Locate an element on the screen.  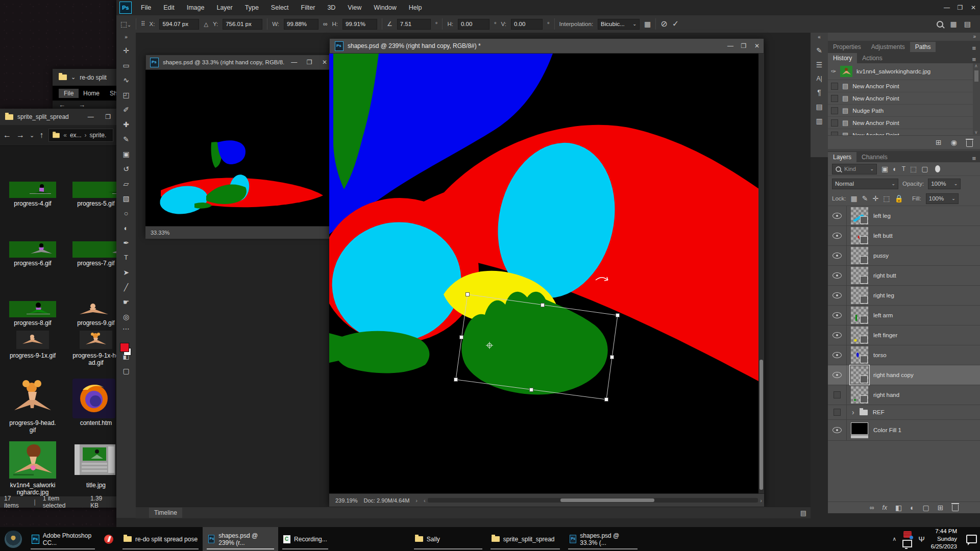
layer-name: right butt is located at coordinates (885, 276).